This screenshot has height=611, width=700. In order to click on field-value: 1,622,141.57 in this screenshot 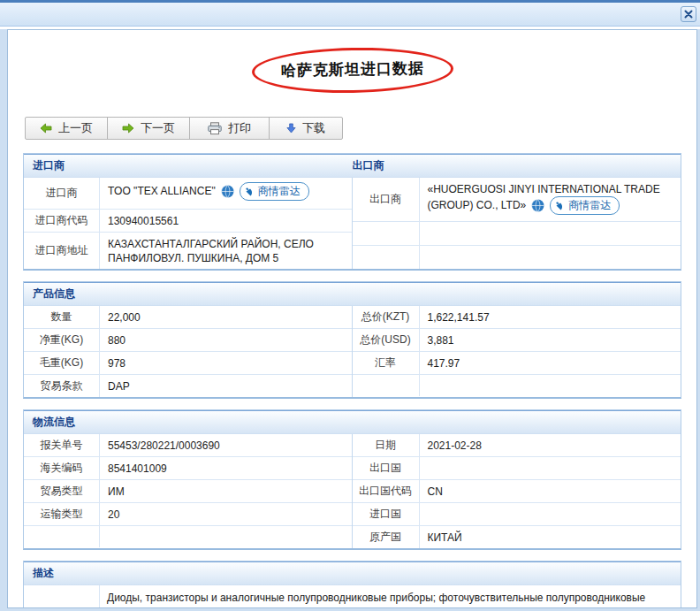, I will do `click(551, 317)`.